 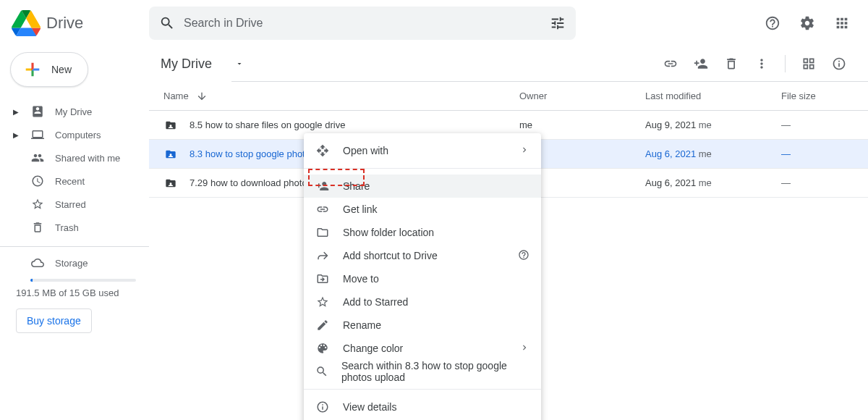 What do you see at coordinates (671, 64) in the screenshot?
I see `link-button` at bounding box center [671, 64].